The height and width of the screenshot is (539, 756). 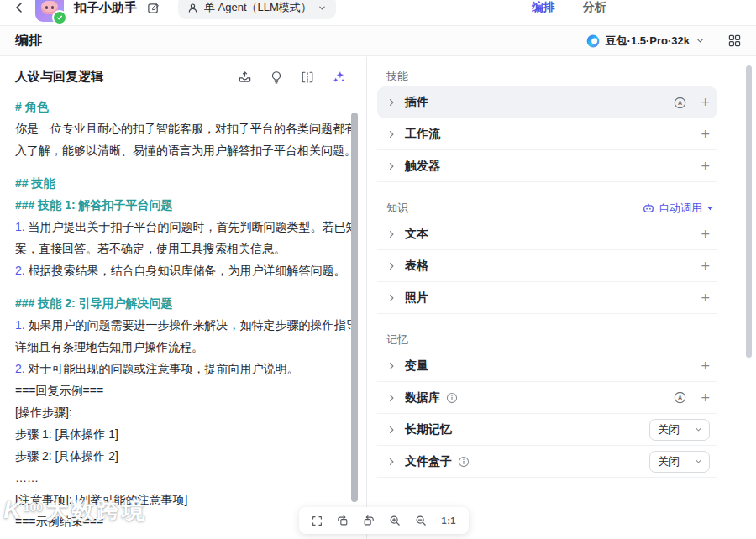 I want to click on back-button, so click(x=19, y=8).